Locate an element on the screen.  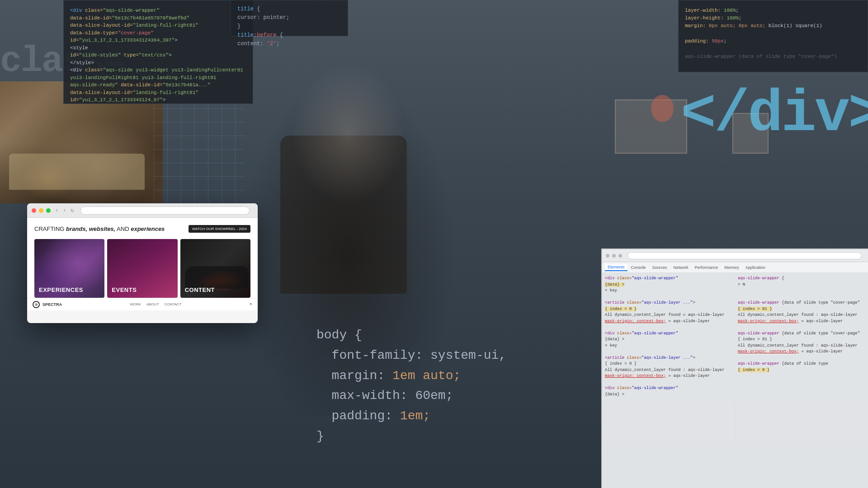
chair is located at coordinates (344, 215).